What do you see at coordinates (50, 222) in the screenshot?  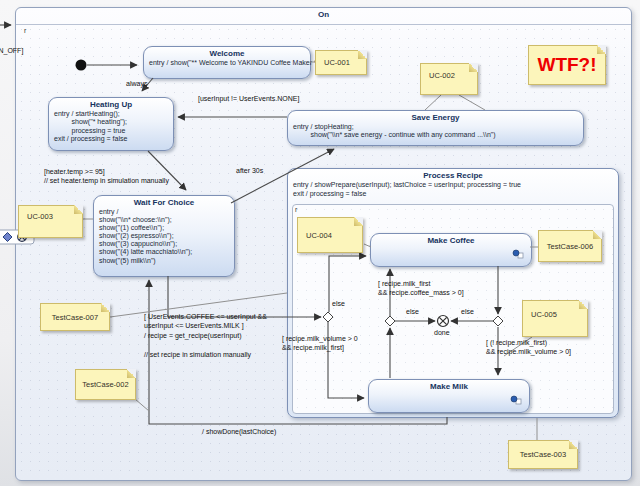 I see `note-uc-003: UC-003` at bounding box center [50, 222].